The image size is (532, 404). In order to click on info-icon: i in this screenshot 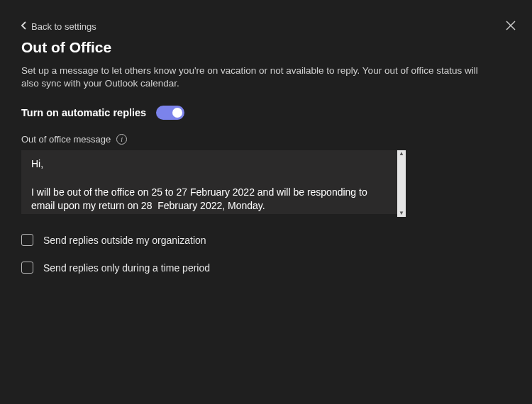, I will do `click(122, 139)`.